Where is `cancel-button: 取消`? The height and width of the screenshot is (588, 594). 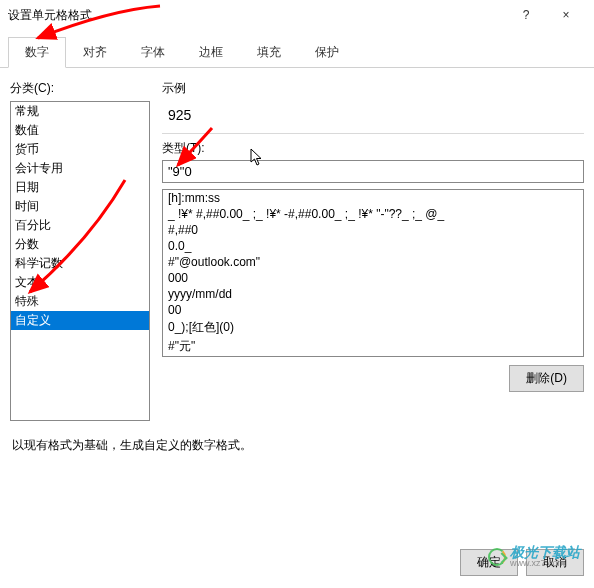
cancel-button: 取消 is located at coordinates (555, 562).